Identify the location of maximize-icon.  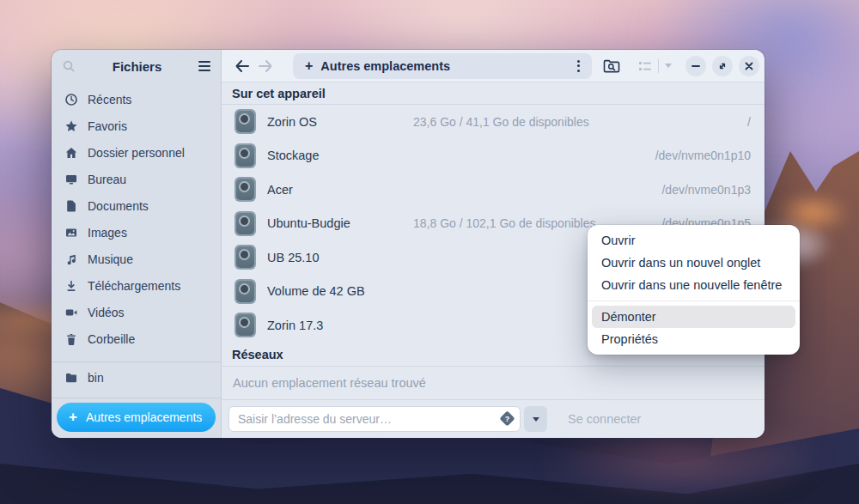
(722, 66).